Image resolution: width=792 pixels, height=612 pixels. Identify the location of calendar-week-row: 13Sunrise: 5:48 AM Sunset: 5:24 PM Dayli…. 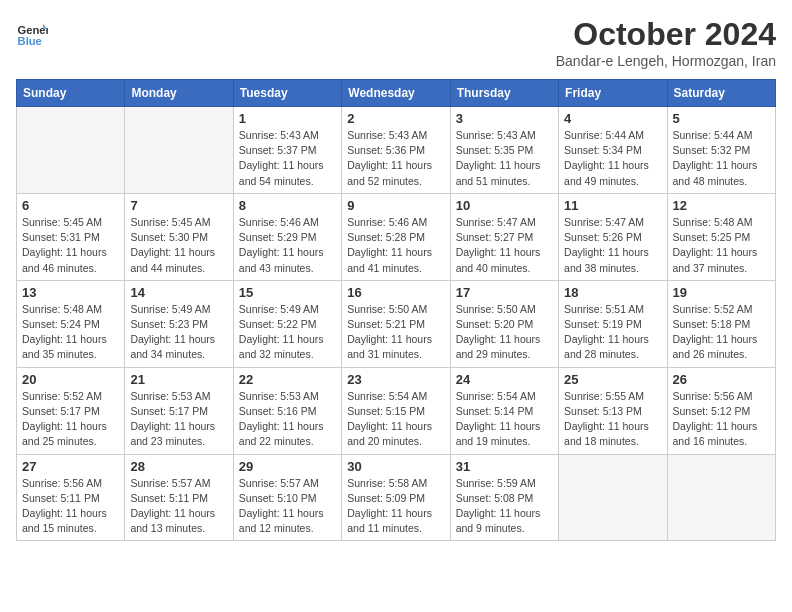
(396, 324).